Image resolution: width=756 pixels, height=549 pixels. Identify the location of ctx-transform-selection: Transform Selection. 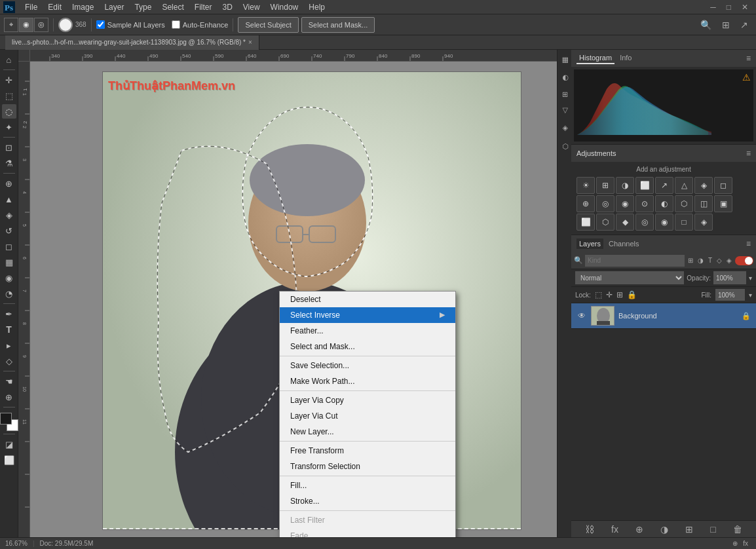
(368, 466).